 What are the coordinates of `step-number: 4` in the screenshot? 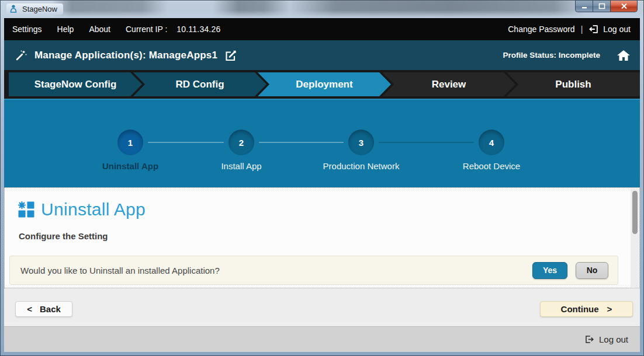 It's located at (491, 142).